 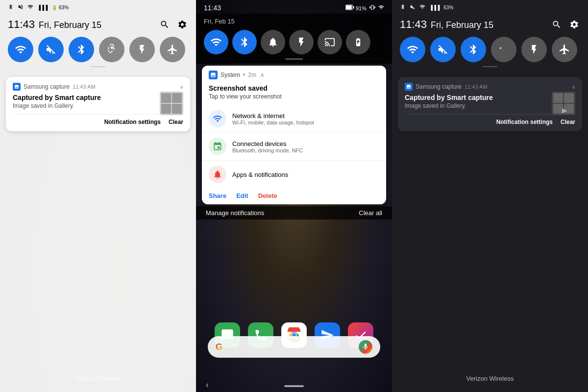 I want to click on left-notification-card: Samsung capture 11:43 AM ∨ Captured by S…, so click(x=98, y=104).